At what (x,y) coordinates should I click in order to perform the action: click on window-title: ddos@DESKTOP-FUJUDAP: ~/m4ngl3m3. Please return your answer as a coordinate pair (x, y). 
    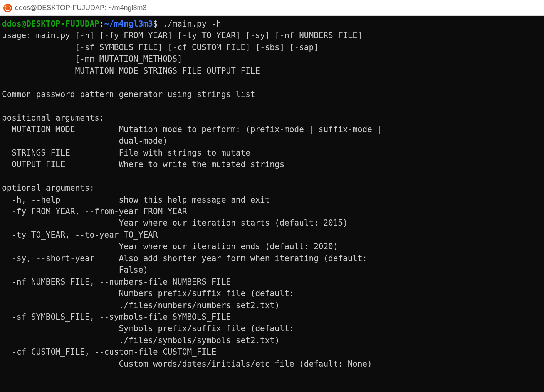
    Looking at the image, I should click on (81, 8).